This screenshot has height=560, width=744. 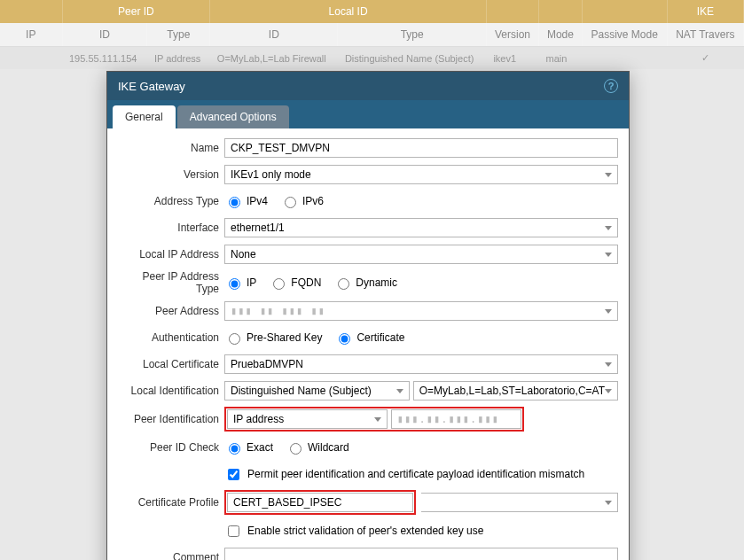 I want to click on label-interface: Interface, so click(x=171, y=228).